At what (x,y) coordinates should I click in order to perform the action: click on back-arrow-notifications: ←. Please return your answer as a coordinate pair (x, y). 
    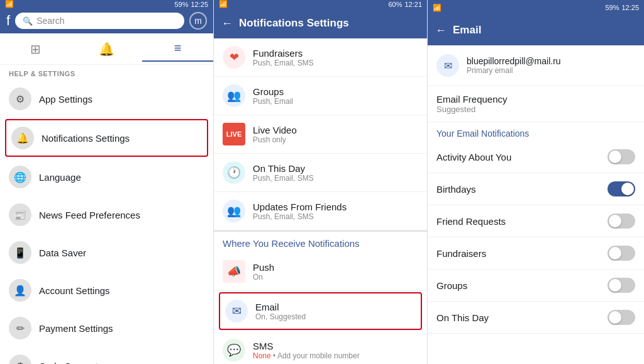
    Looking at the image, I should click on (227, 24).